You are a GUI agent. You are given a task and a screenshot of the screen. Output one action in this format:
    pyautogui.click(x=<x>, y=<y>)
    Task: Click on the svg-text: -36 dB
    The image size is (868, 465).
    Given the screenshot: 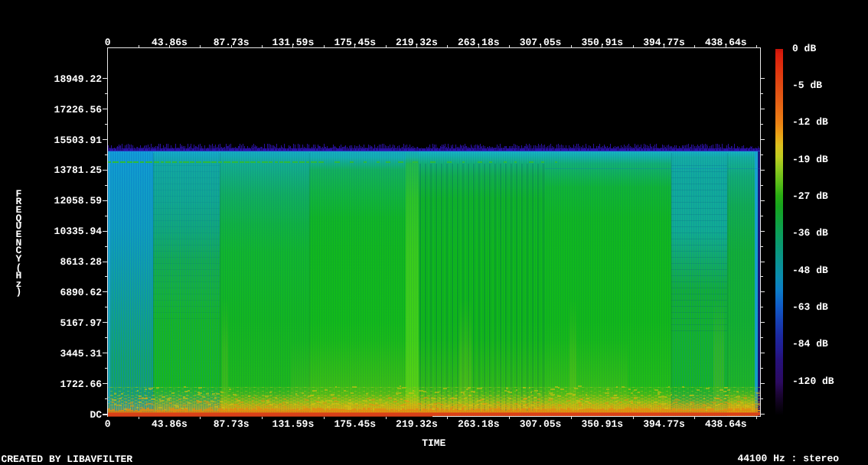 What is the action you would take?
    pyautogui.click(x=810, y=232)
    